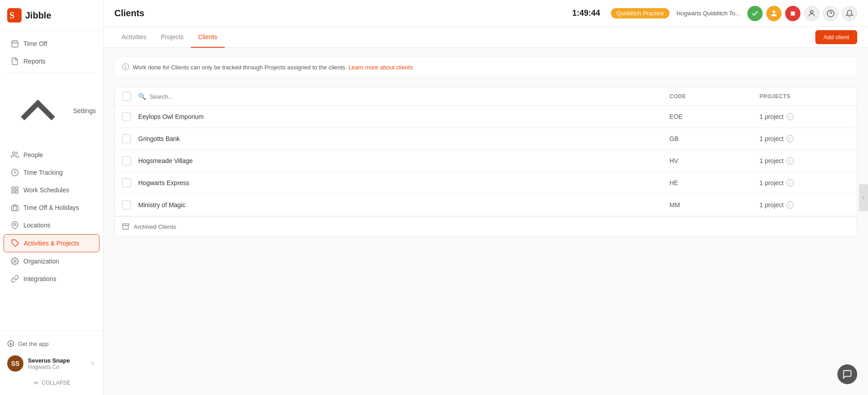  What do you see at coordinates (774, 14) in the screenshot?
I see `person-icon` at bounding box center [774, 14].